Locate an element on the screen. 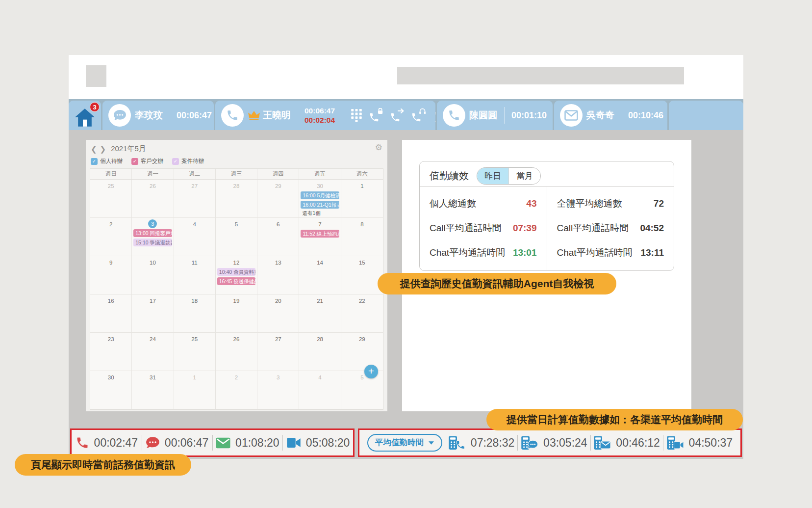 The image size is (812, 508). calendar-date: 29 is located at coordinates (362, 339).